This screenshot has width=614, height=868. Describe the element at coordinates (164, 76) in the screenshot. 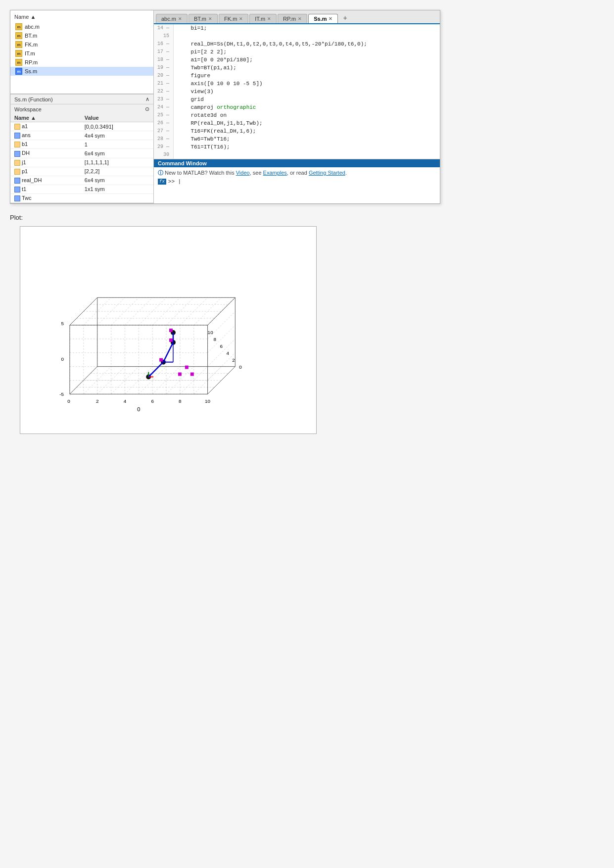

I see `line-number: 20 —` at that location.